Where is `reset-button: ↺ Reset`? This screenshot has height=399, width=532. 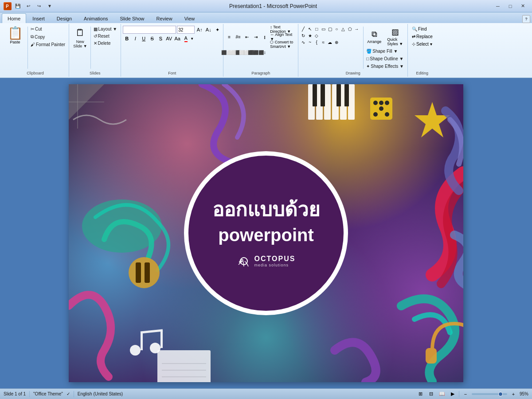
reset-button: ↺ Reset is located at coordinates (102, 36).